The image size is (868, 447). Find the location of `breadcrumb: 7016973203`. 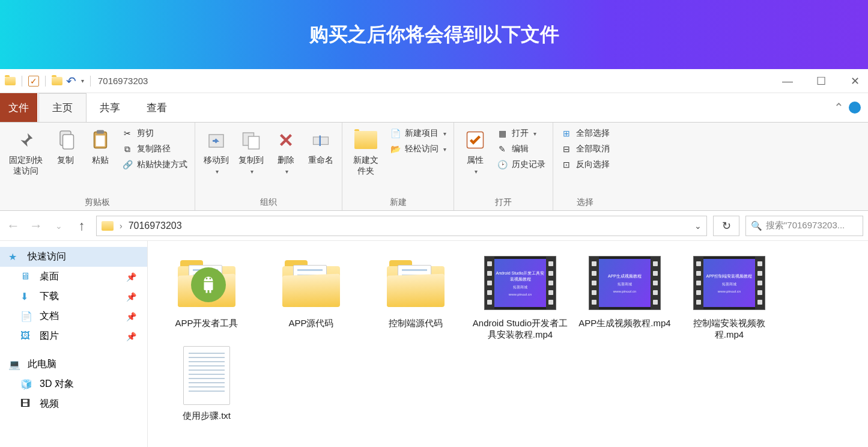

breadcrumb: 7016973203 is located at coordinates (155, 226).